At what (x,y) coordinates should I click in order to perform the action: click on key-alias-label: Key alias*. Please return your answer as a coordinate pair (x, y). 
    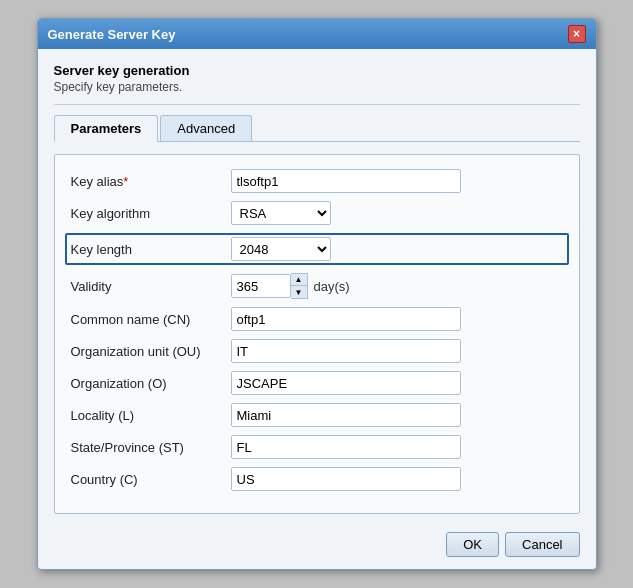
    Looking at the image, I should click on (151, 182).